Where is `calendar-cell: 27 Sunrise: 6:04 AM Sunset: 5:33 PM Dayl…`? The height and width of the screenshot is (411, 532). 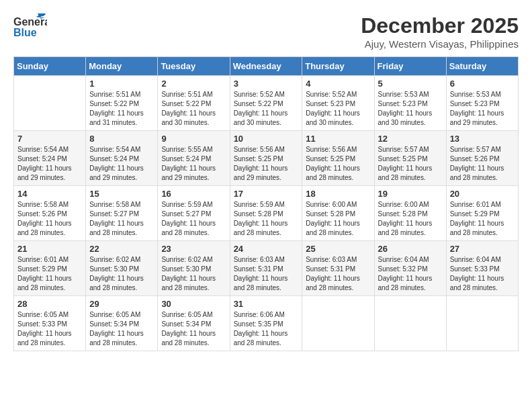 calendar-cell: 27 Sunrise: 6:04 AM Sunset: 5:33 PM Dayl… is located at coordinates (482, 269).